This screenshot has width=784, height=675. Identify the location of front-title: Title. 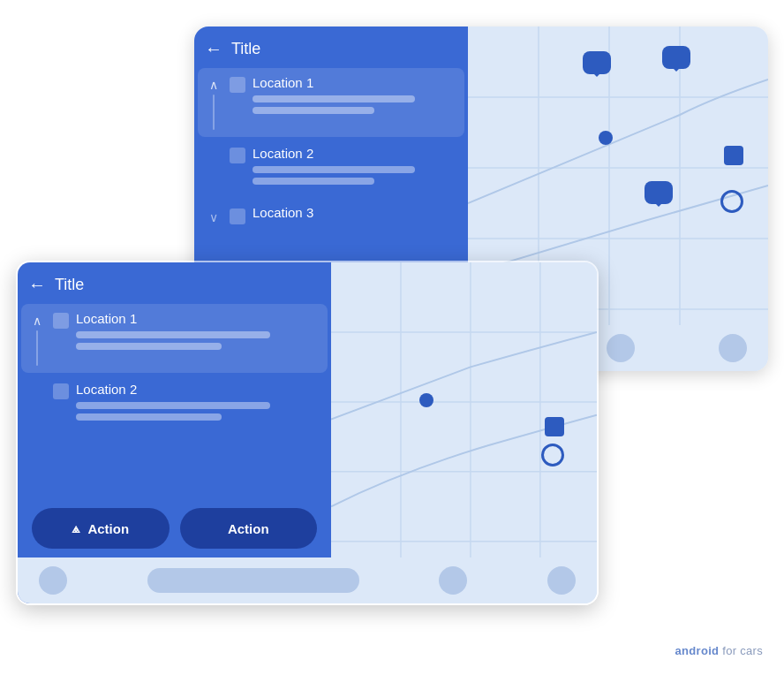
(69, 284).